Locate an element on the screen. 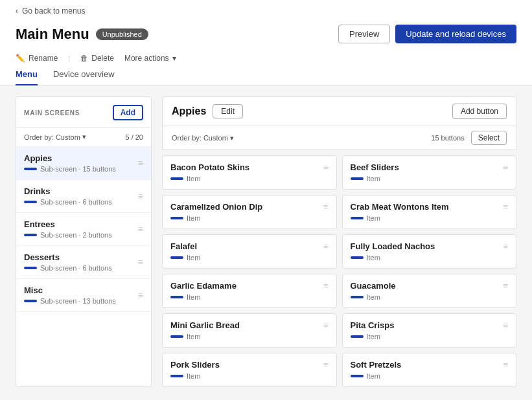 The image size is (532, 400). item-name: Beef Sliders is located at coordinates (425, 167).